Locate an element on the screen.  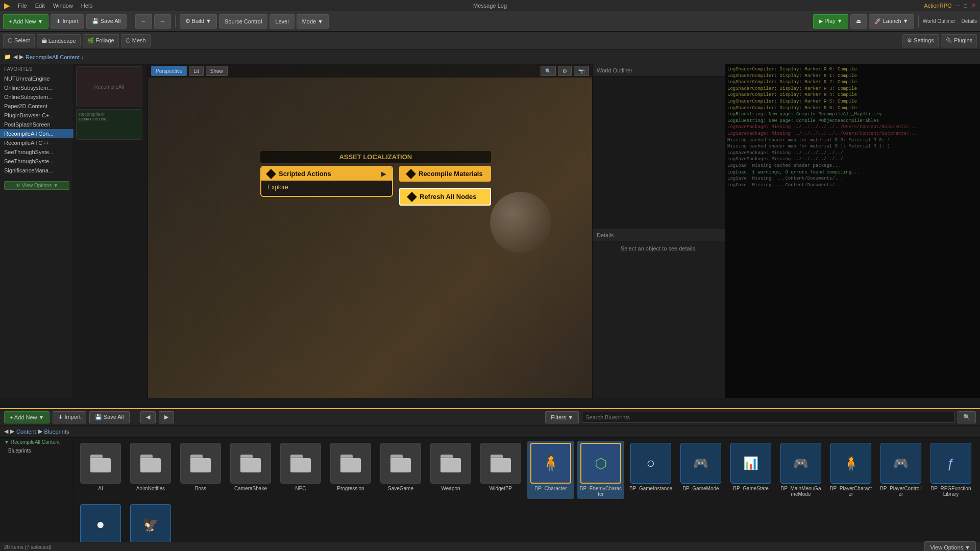
eject-button: ⏏ is located at coordinates (859, 21).